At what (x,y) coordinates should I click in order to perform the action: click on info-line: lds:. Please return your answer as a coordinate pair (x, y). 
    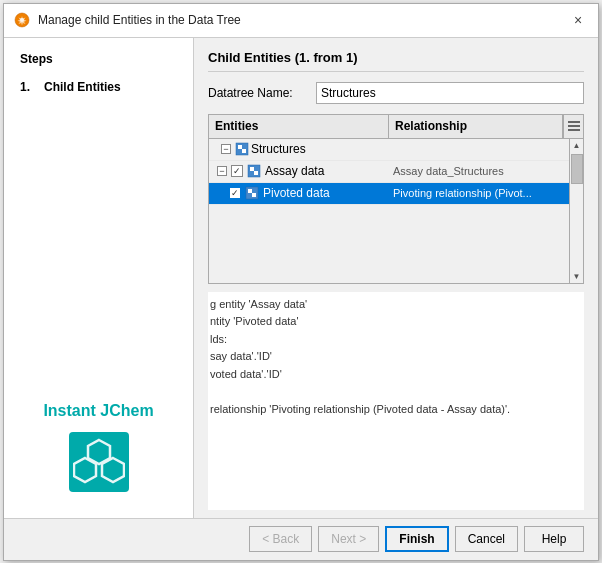
    Looking at the image, I should click on (396, 340).